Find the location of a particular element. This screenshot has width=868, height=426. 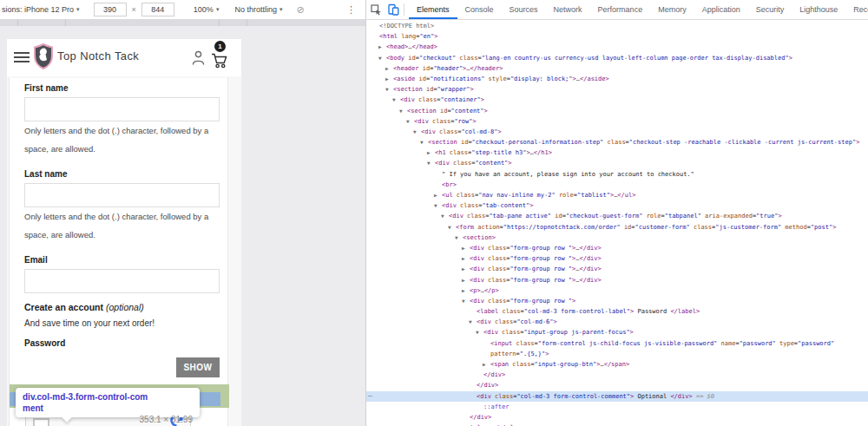

dom-tree-node: <br> is located at coordinates (617, 185).